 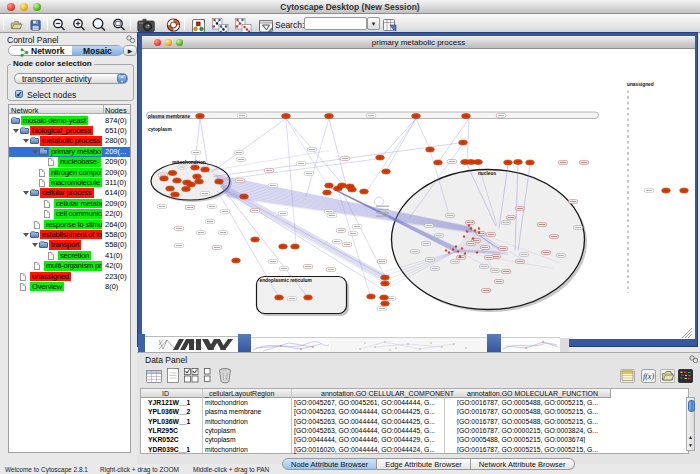 What do you see at coordinates (160, 130) in the screenshot?
I see `svg-text: cytoplasm` at bounding box center [160, 130].